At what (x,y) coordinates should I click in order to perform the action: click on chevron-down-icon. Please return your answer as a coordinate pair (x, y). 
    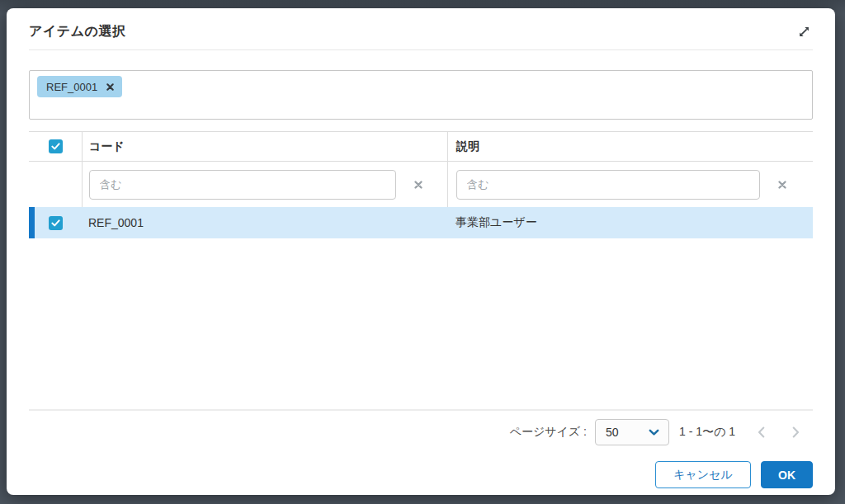
    Looking at the image, I should click on (654, 432).